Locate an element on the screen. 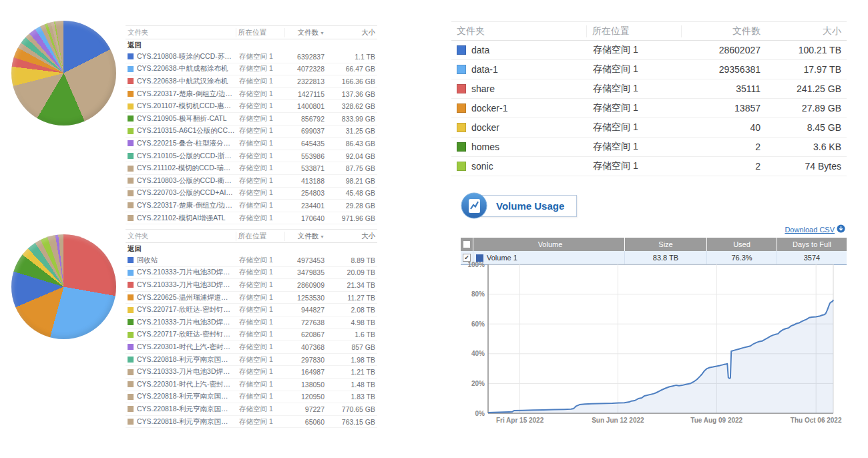 This screenshot has width=868, height=458. table-row: CYS.210105-公版的CCD-浙江恒威 (兰溪)存储空间 15539869… is located at coordinates (251, 156).